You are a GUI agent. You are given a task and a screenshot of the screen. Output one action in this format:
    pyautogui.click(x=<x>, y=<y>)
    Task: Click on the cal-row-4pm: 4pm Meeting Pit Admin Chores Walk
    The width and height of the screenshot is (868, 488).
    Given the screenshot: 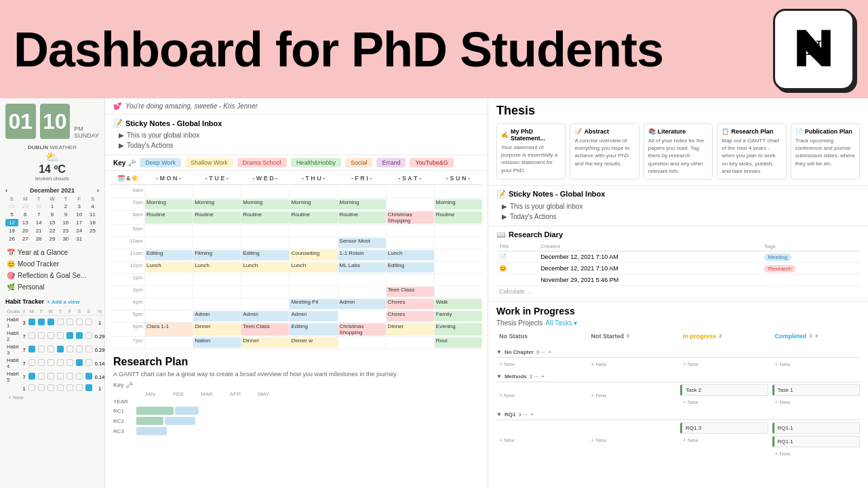 What is the action you would take?
    pyautogui.click(x=296, y=304)
    